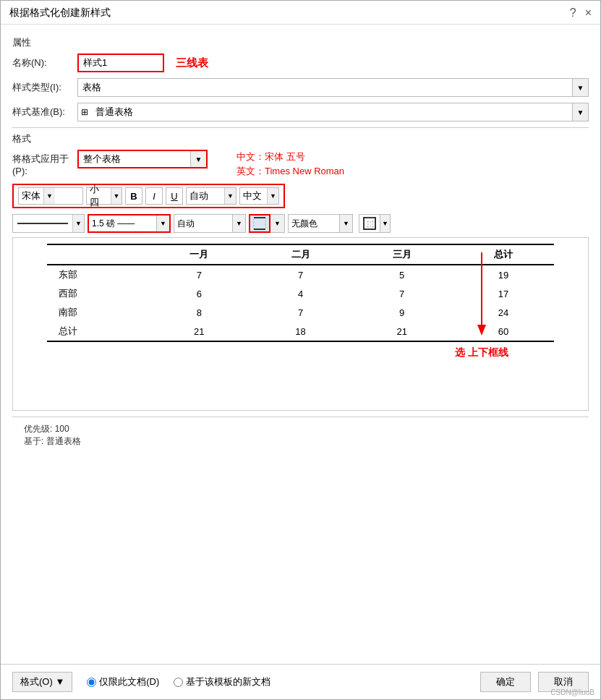 The width and height of the screenshot is (601, 700). Describe the element at coordinates (580, 112) in the screenshot. I see `style-base-arrow: ▼` at that location.